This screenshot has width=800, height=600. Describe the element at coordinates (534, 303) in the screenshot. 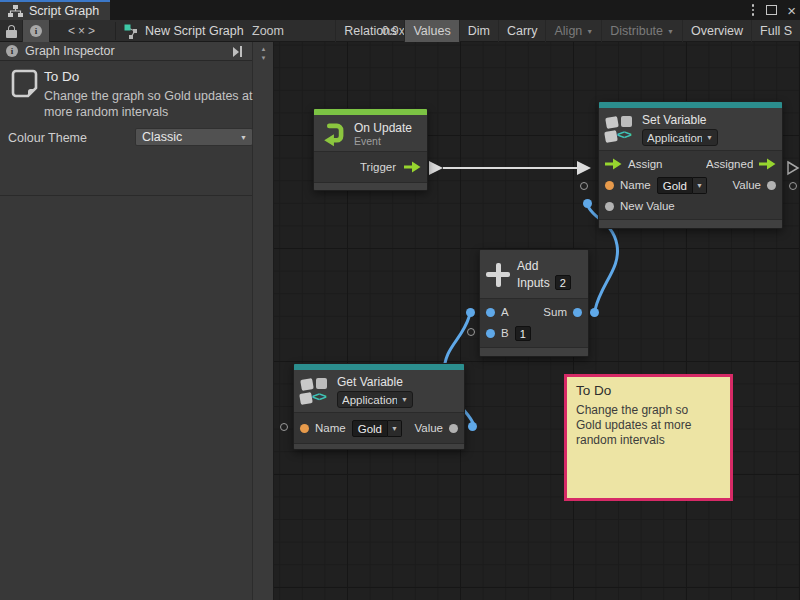

I see `add-node: Add Inputs 2 A Sum B 1` at that location.